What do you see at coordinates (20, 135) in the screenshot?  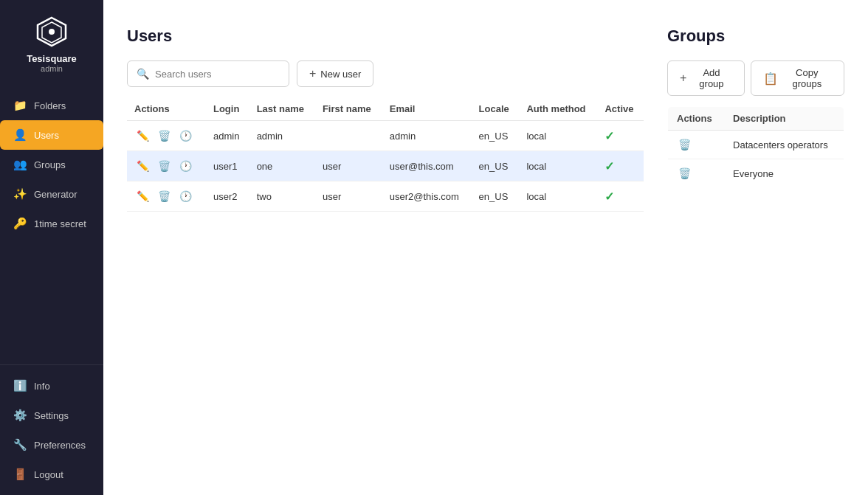 I see `user-icon: 👤` at bounding box center [20, 135].